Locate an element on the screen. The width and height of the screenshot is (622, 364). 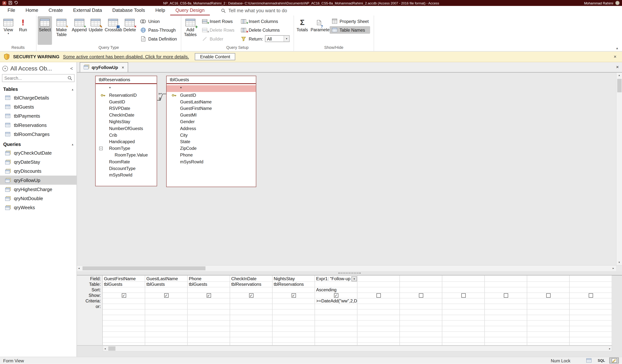
design-view-button is located at coordinates (614, 361).